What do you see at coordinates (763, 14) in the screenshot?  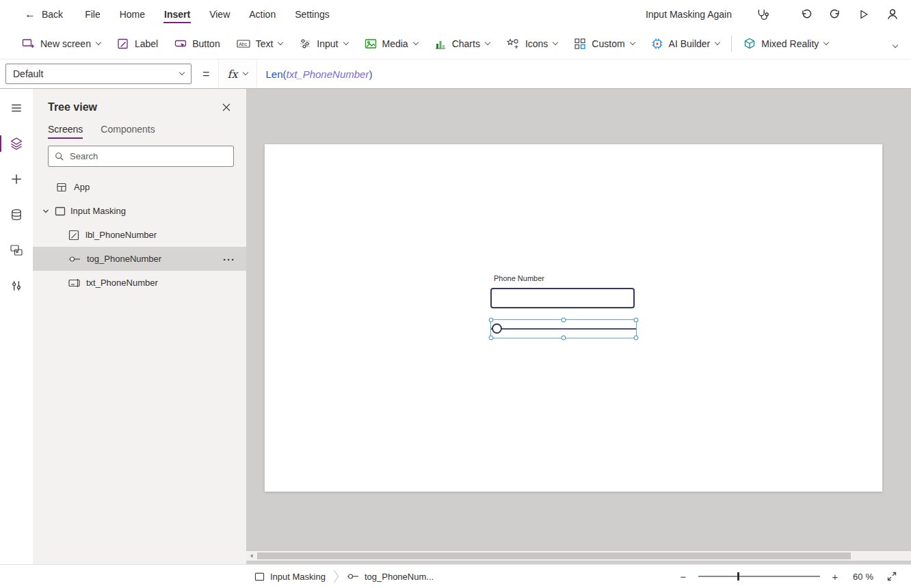 I see `app-checker-icon` at bounding box center [763, 14].